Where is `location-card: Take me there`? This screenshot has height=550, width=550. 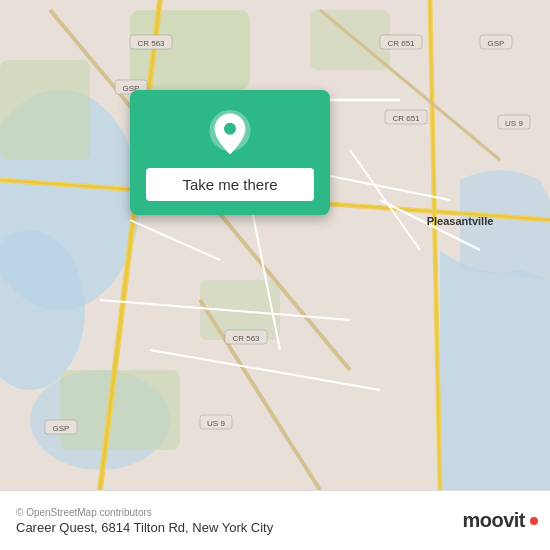 location-card: Take me there is located at coordinates (230, 152).